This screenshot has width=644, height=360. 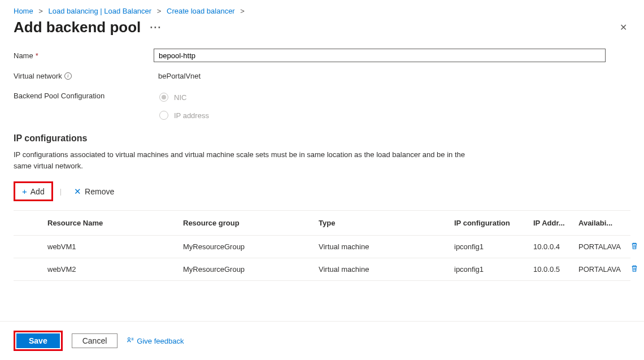 What do you see at coordinates (322, 270) in the screenshot?
I see `table-row: webVM2 MyResourceGroup Virtual machine i…` at bounding box center [322, 270].